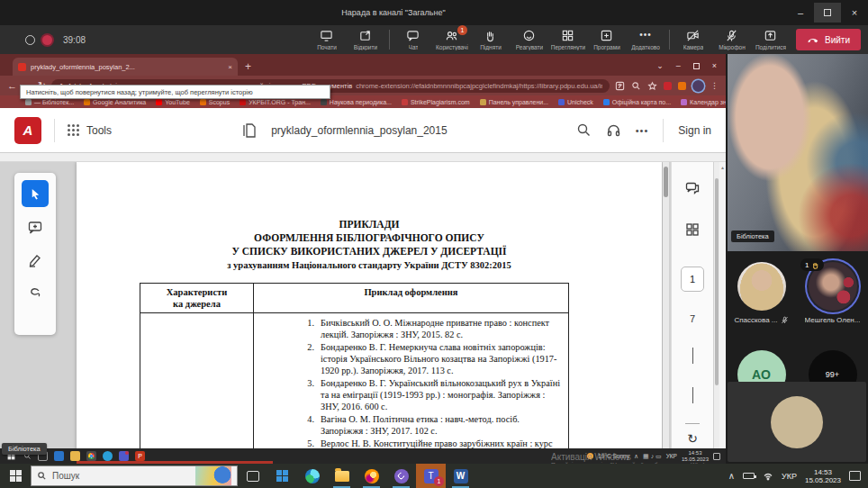 The height and width of the screenshot is (488, 868). Describe the element at coordinates (768, 476) in the screenshot. I see `wifi-icon` at that location.